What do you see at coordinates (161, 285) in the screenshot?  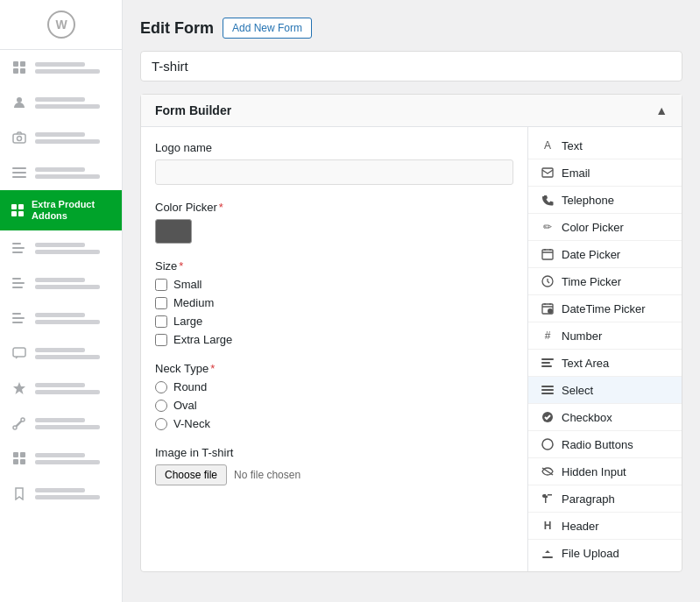 I see `size-small-checkbox` at bounding box center [161, 285].